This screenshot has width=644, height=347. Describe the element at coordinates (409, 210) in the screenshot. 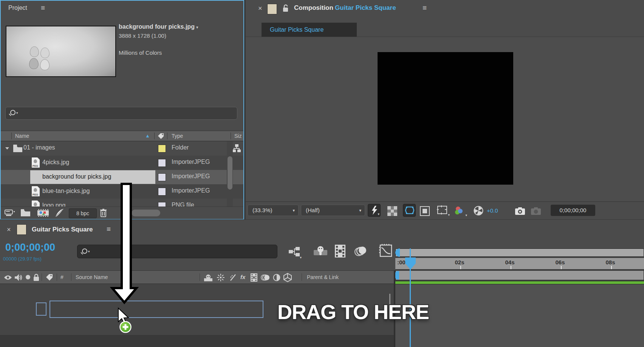

I see `region-of-interest-button` at that location.